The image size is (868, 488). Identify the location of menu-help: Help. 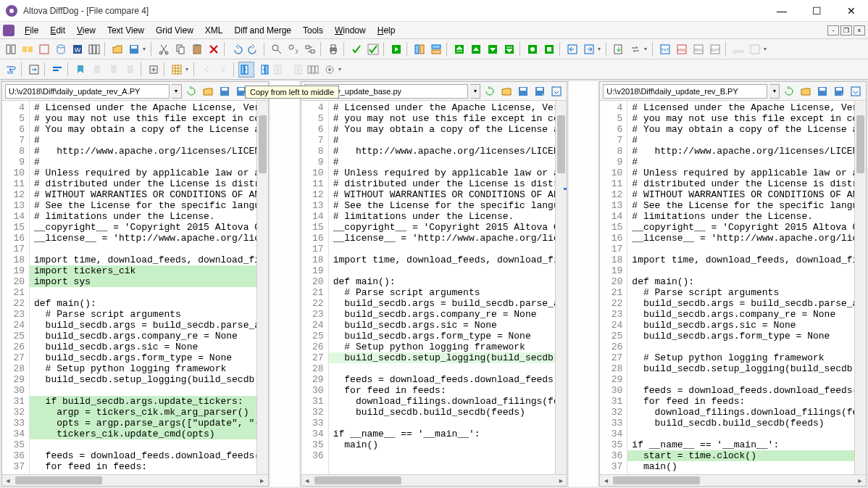
(387, 30).